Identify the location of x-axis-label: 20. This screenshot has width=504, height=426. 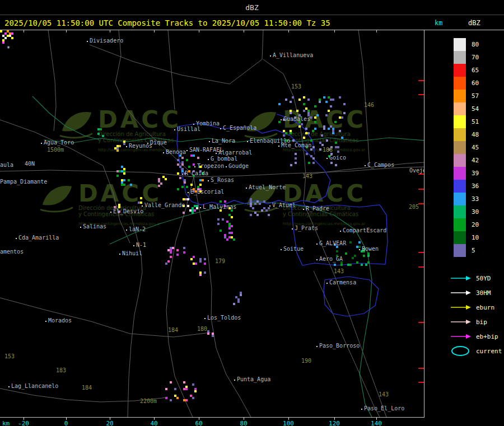
(110, 423).